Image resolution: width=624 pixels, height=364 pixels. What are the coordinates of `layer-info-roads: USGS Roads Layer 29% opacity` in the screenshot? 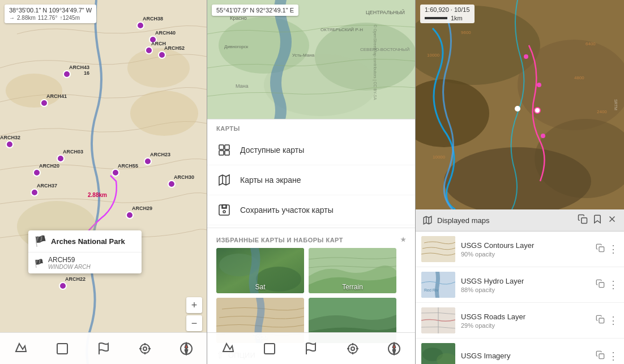 It's located at (525, 320).